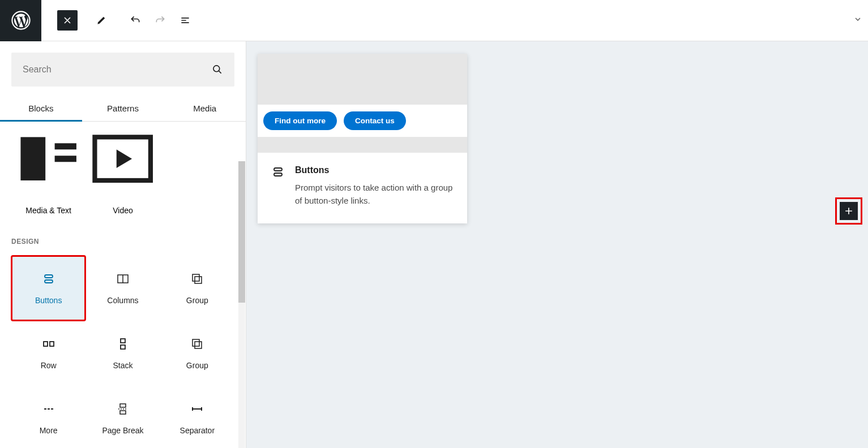  Describe the element at coordinates (67, 20) in the screenshot. I see `close-inserter-button` at that location.